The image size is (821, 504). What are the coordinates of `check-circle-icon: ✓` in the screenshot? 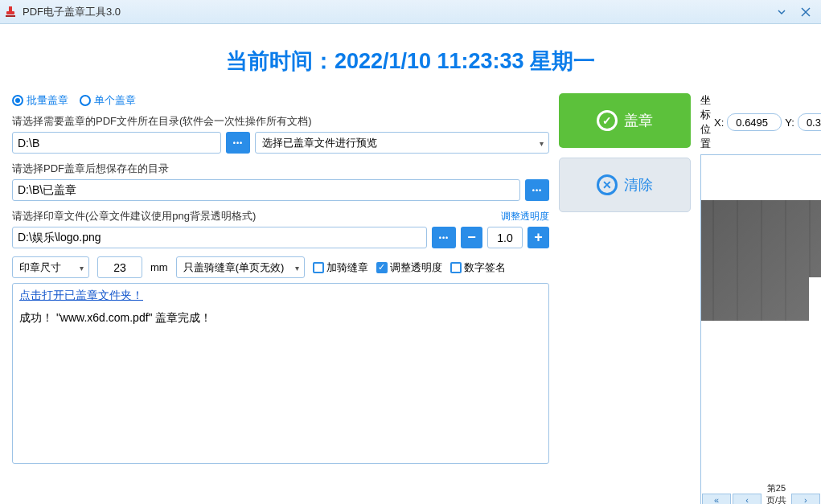 It's located at (607, 121).